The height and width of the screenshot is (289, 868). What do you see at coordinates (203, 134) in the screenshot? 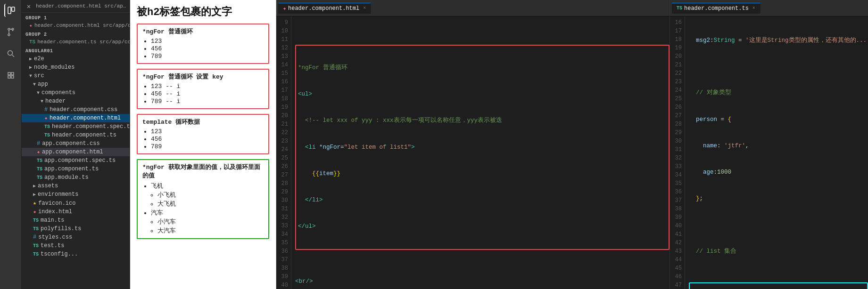
I see `section-template-loop: template 循环数据 123 456 789` at bounding box center [203, 134].